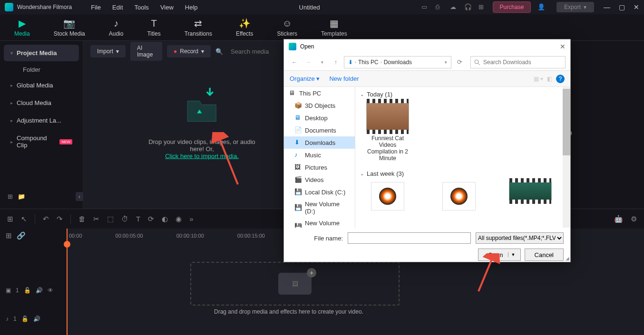 The height and width of the screenshot is (335, 644). Describe the element at coordinates (538, 79) in the screenshot. I see `view-mode-button: ▦ ▾` at that location.